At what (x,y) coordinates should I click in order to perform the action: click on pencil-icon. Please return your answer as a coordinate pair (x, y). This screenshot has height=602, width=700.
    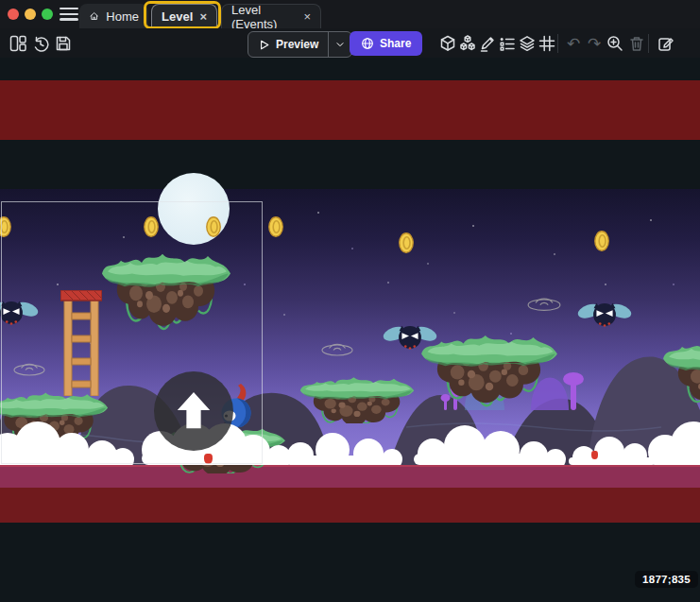
    Looking at the image, I should click on (487, 43).